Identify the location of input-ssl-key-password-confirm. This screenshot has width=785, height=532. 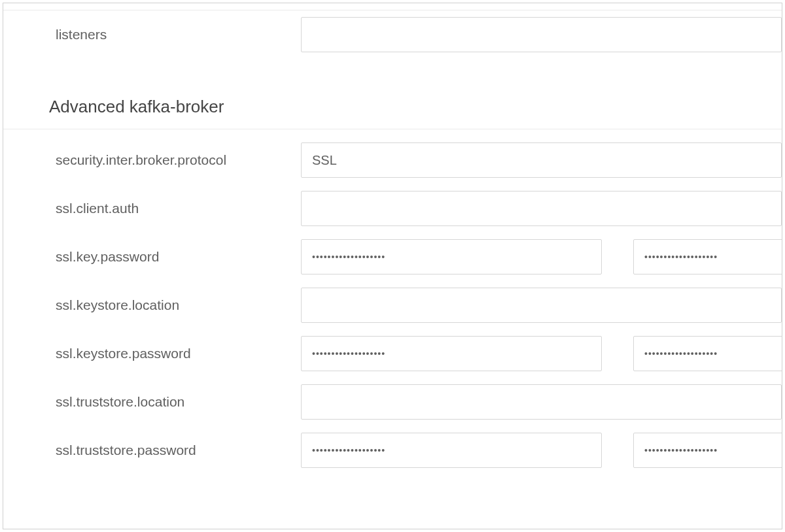
(708, 257).